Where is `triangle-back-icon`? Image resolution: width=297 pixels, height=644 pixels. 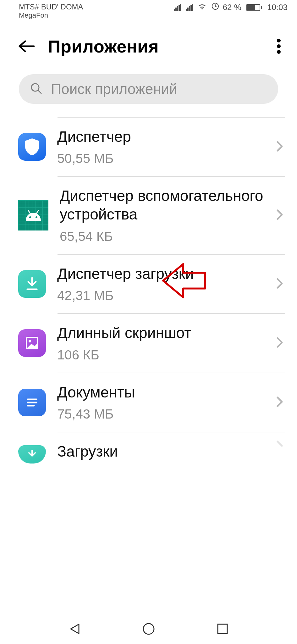 triangle-back-icon is located at coordinates (75, 629).